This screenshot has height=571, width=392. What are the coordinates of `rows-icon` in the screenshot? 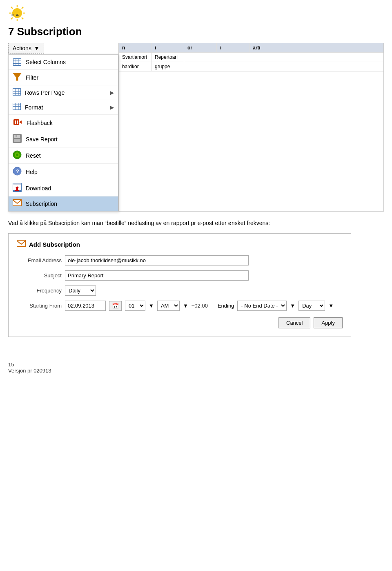 It's located at (17, 92).